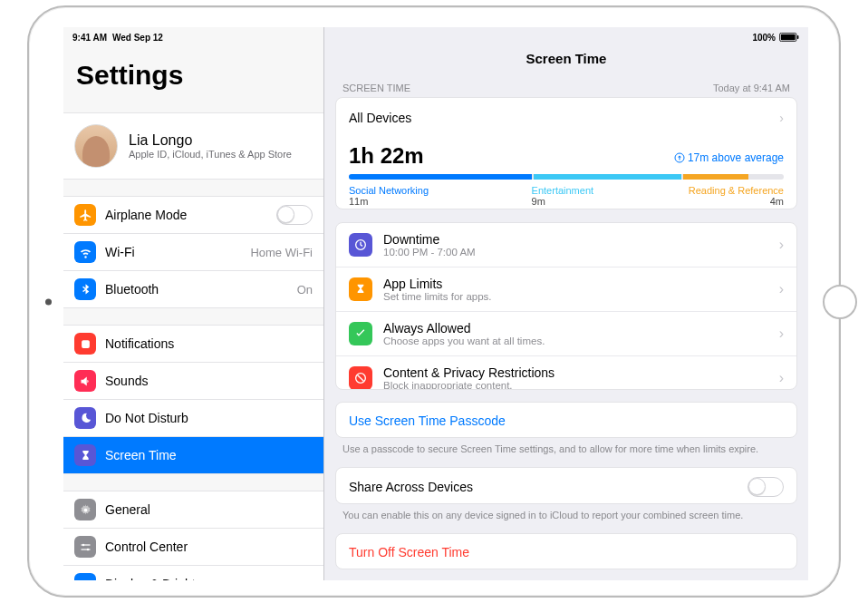 The height and width of the screenshot is (603, 868). I want to click on turn-off-link: Turn Off Screen Time, so click(566, 551).